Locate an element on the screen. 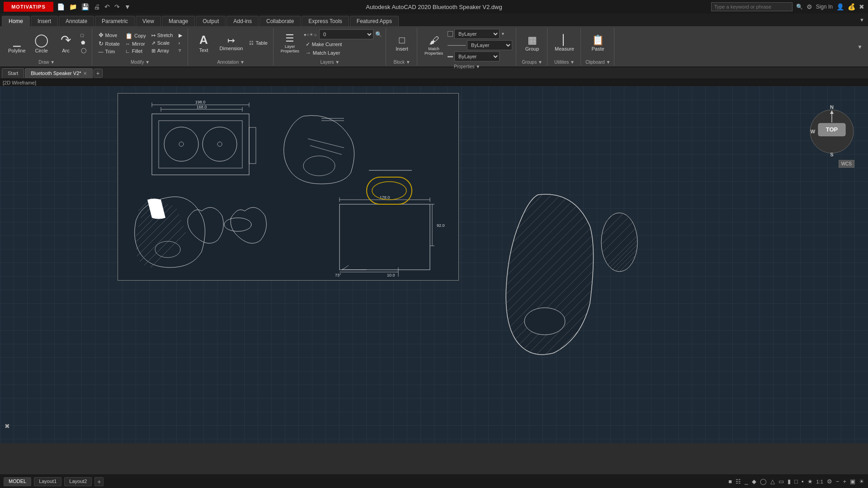 Image resolution: width=868 pixels, height=488 pixels. tab-parametric: Parametric is located at coordinates (115, 21).